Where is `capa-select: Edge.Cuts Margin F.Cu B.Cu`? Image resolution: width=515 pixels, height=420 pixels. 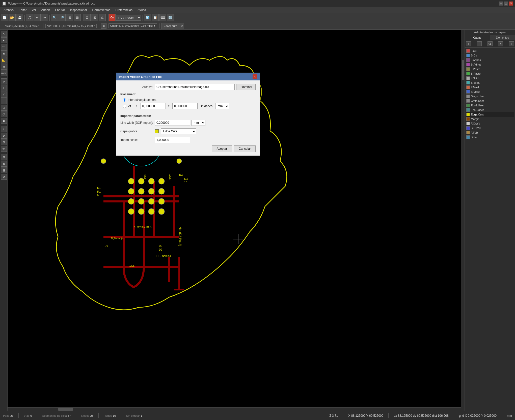
capa-select: Edge.Cuts Margin F.Cu B.Cu is located at coordinates (178, 131).